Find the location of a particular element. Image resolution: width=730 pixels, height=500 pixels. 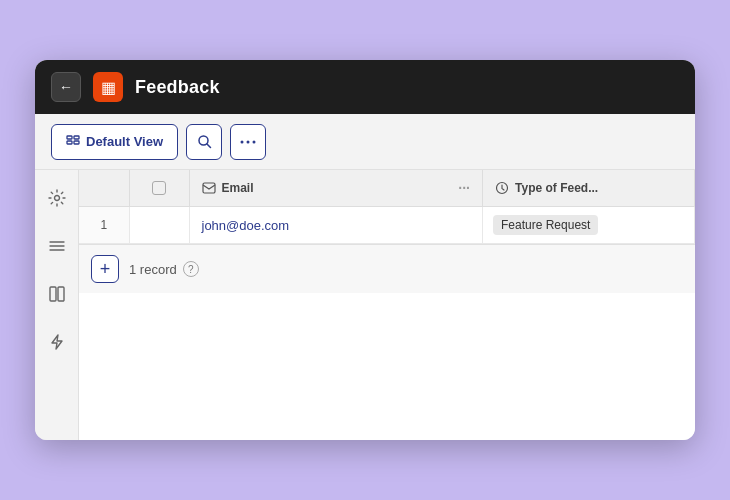

settings-icon is located at coordinates (57, 198).